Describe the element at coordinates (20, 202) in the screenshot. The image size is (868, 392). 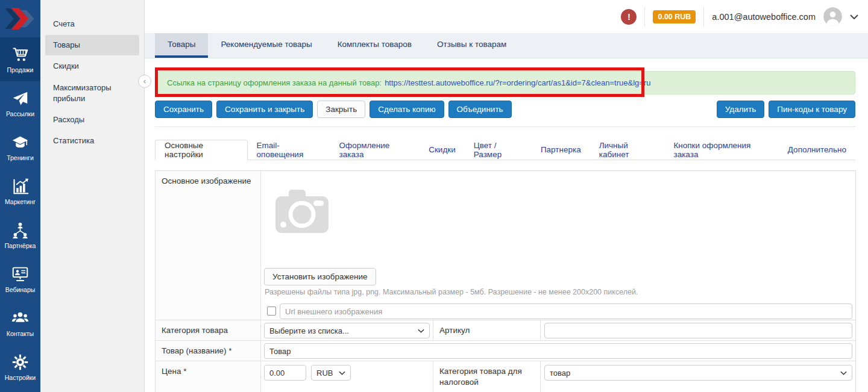
I see `sidebar-item-label: Маркетинг` at that location.